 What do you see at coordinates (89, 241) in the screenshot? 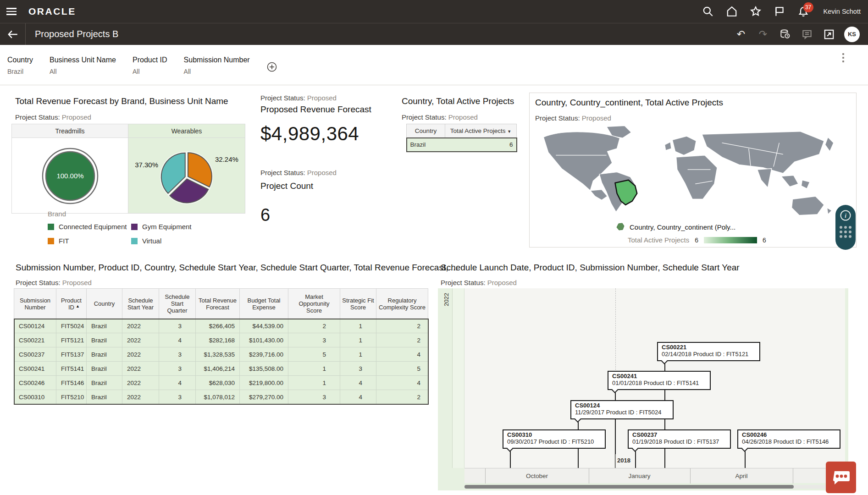
I see `legend-item-fit: FIT` at bounding box center [89, 241].